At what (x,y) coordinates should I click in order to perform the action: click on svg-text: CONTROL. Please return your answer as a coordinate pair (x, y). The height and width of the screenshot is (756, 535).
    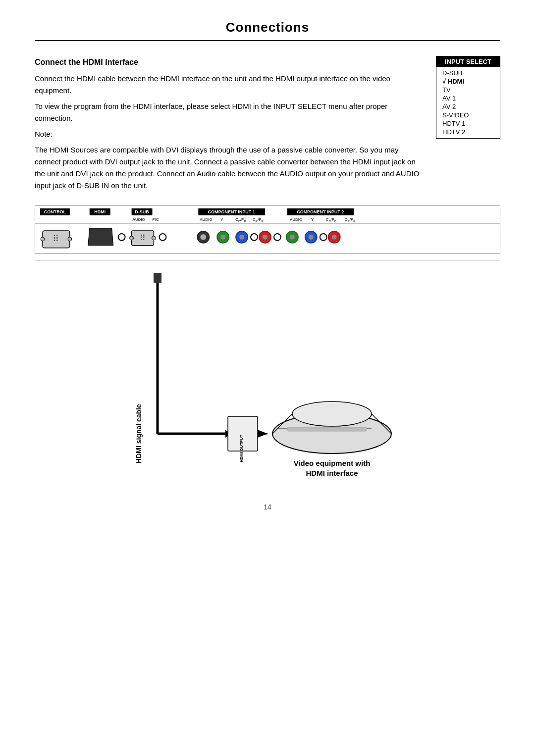
    Looking at the image, I should click on (55, 212).